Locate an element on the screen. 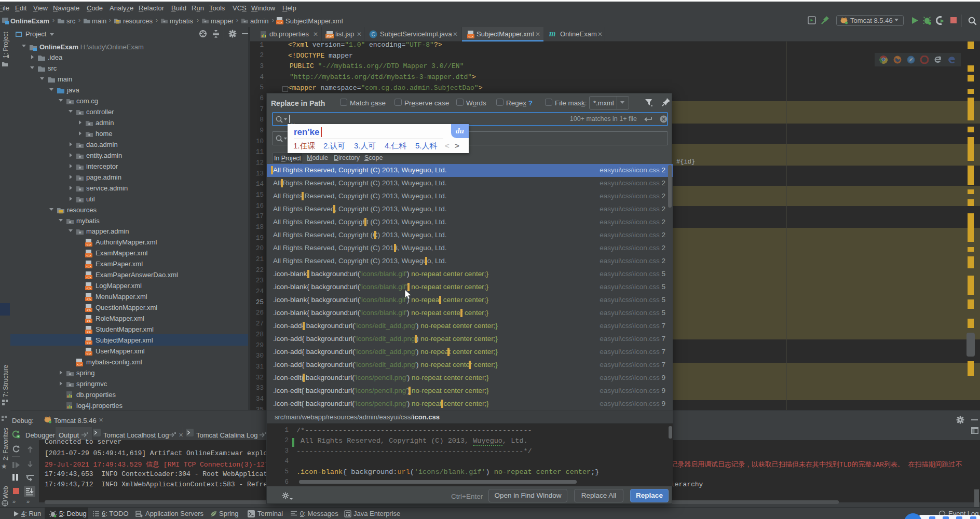 This screenshot has height=519, width=980. svg-text: JSP is located at coordinates (330, 36).